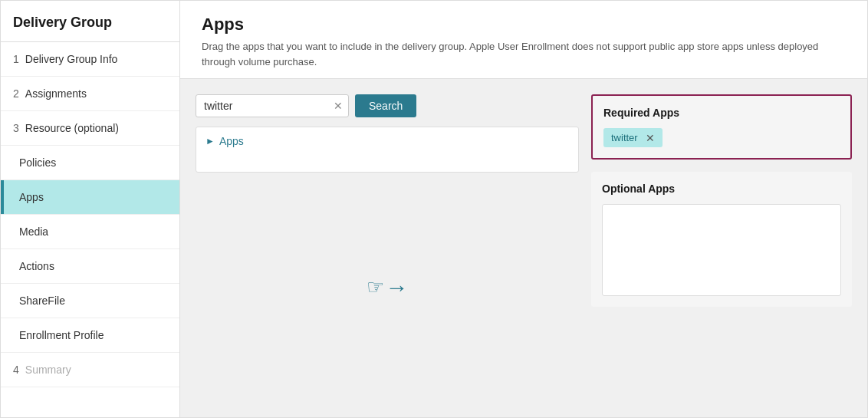 This screenshot has width=868, height=418. I want to click on app-tag-twitter: twitter ✕, so click(633, 138).